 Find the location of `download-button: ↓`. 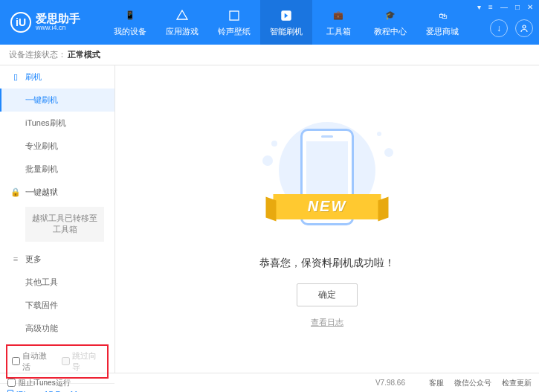

download-button: ↓ is located at coordinates (499, 28).